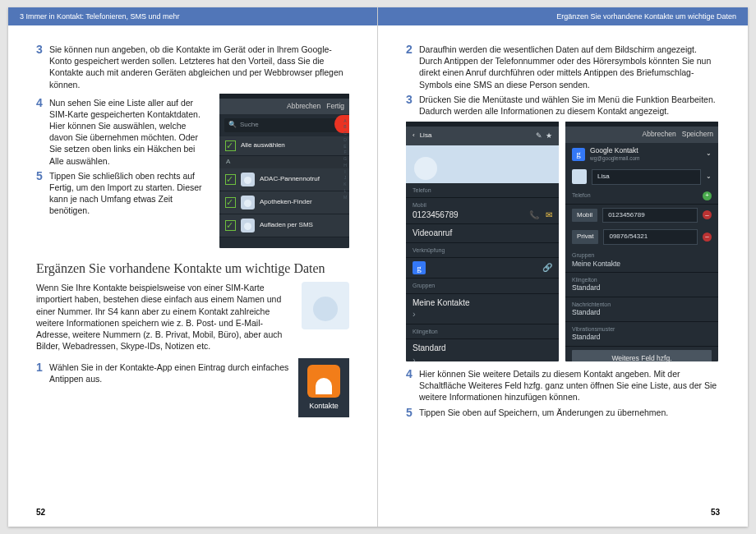  I want to click on section-heading: Ergänzen Sie vorhandene Kontakte um wich…, so click(192, 269).